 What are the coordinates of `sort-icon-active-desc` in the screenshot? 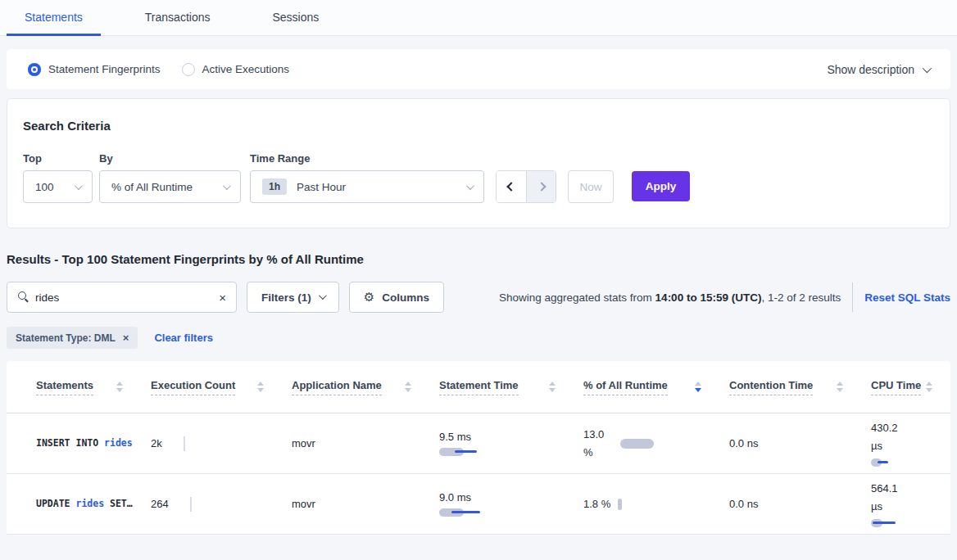 It's located at (698, 386).